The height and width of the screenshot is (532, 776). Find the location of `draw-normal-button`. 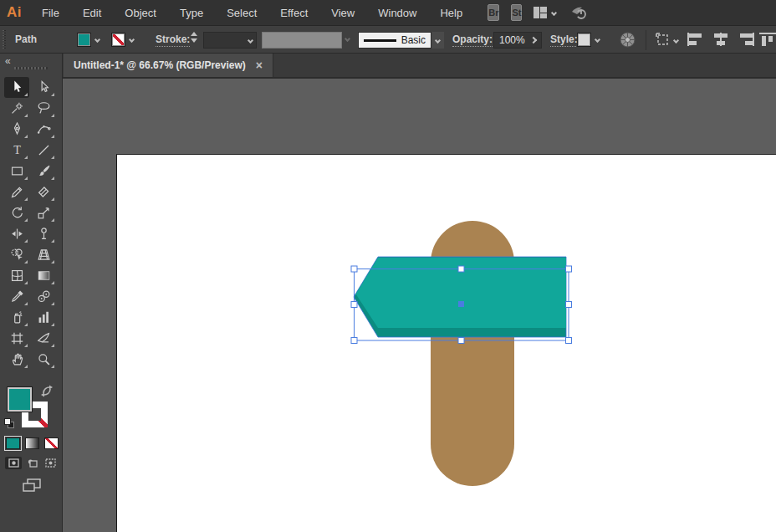

draw-normal-button is located at coordinates (13, 463).